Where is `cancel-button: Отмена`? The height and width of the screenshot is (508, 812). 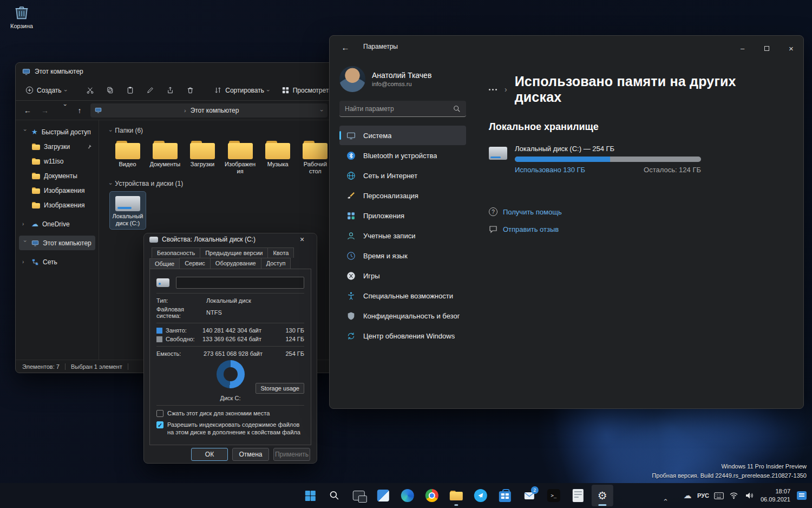 cancel-button: Отмена is located at coordinates (251, 454).